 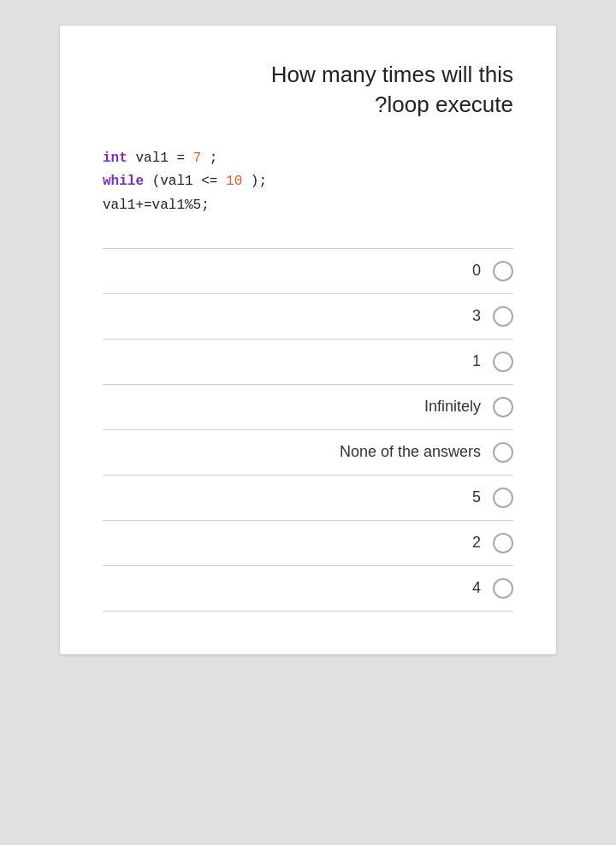 What do you see at coordinates (308, 452) in the screenshot?
I see `option-item-4: None of the answers` at bounding box center [308, 452].